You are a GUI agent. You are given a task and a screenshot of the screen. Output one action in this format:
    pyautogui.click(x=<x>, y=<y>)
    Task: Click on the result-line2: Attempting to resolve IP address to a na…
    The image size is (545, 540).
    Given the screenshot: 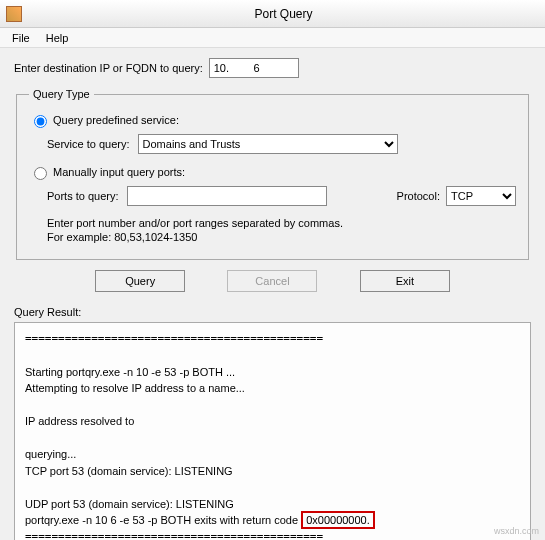 What is the action you would take?
    pyautogui.click(x=272, y=388)
    